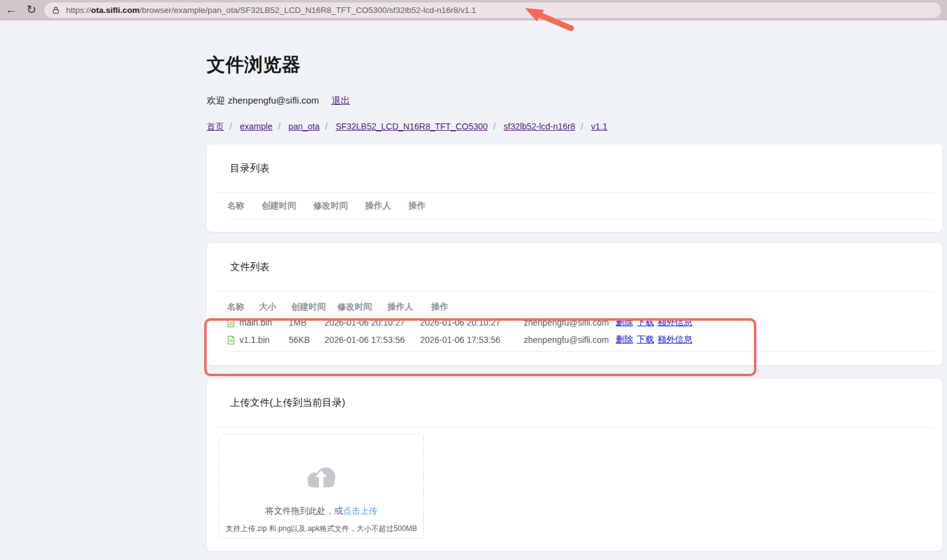 This screenshot has width=947, height=560. What do you see at coordinates (472, 340) in the screenshot?
I see `file-modified-time: 2026-01-06 17:53:56` at bounding box center [472, 340].